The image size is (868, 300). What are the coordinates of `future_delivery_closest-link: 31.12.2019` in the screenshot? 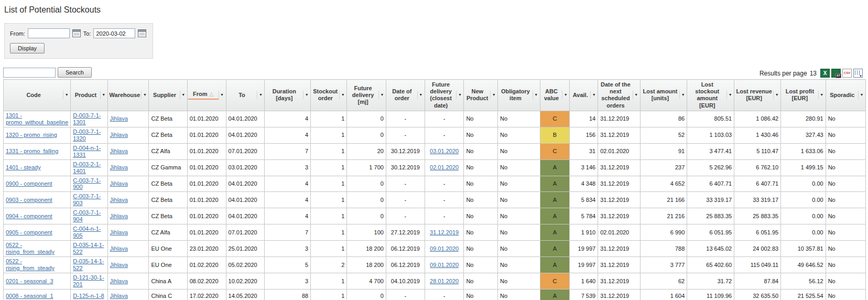 It's located at (444, 232).